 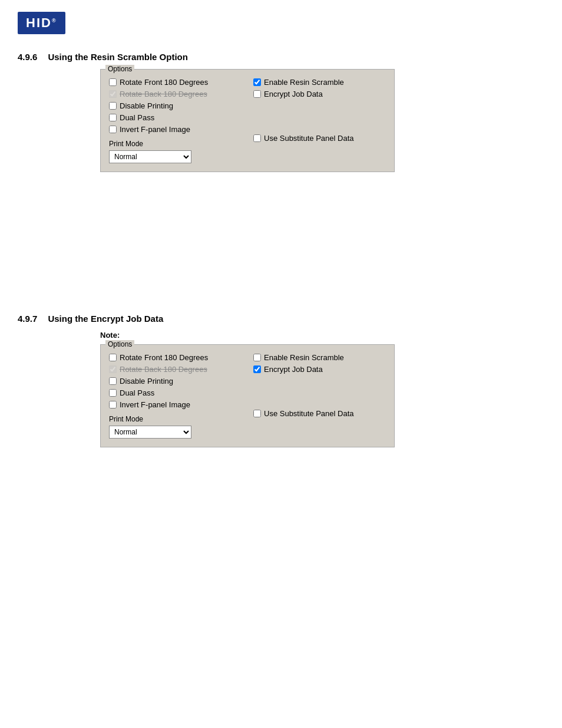 I want to click on print-mode-label-497: Print Mode, so click(x=176, y=419).